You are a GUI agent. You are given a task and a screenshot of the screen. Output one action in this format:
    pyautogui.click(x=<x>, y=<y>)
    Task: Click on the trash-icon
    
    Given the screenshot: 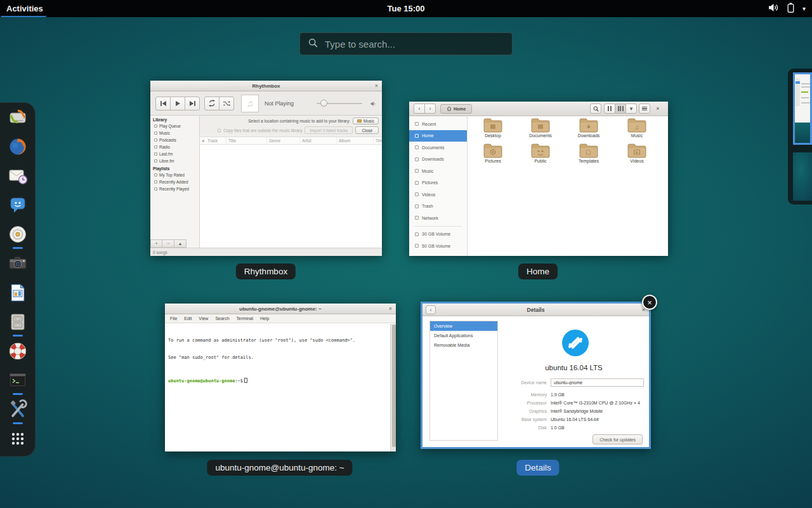 What is the action you would take?
    pyautogui.click(x=417, y=206)
    